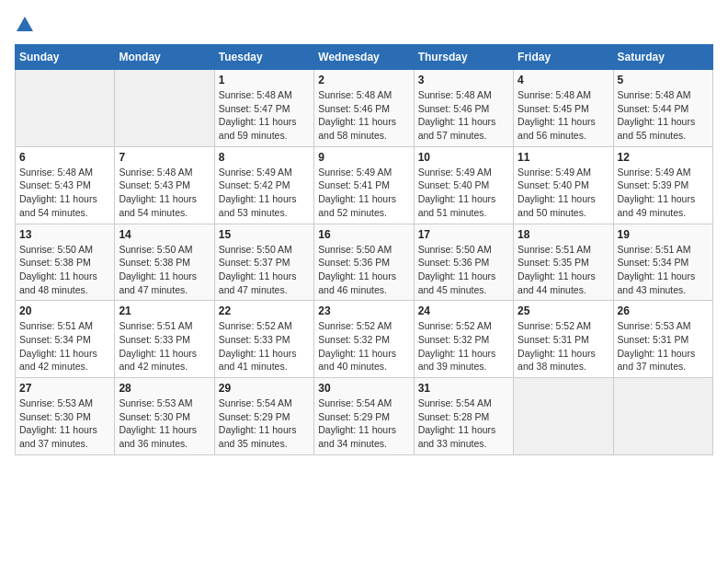 Image resolution: width=728 pixels, height=563 pixels. I want to click on calendar-cell: 11Sunrise: 5:49 AMSunset: 5:40 PMDayligh…, so click(563, 185).